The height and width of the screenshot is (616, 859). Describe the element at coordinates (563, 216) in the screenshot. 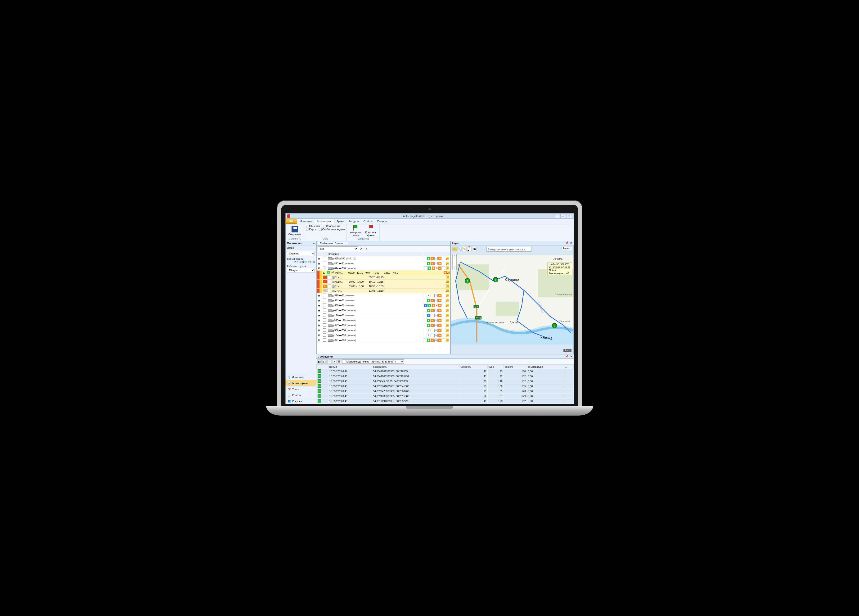

I see `maximize-button: ❐` at that location.